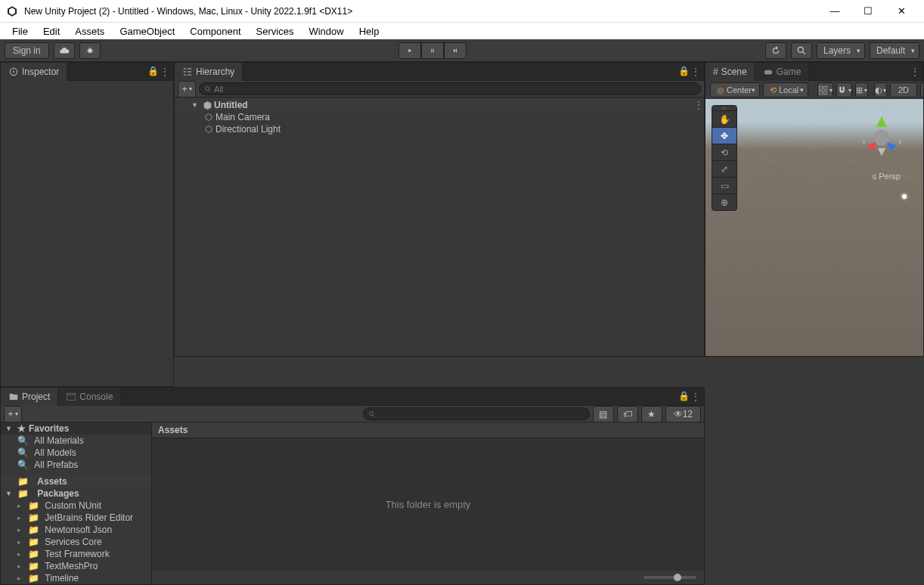  What do you see at coordinates (27, 51) in the screenshot?
I see `signin-button: Sign in` at bounding box center [27, 51].